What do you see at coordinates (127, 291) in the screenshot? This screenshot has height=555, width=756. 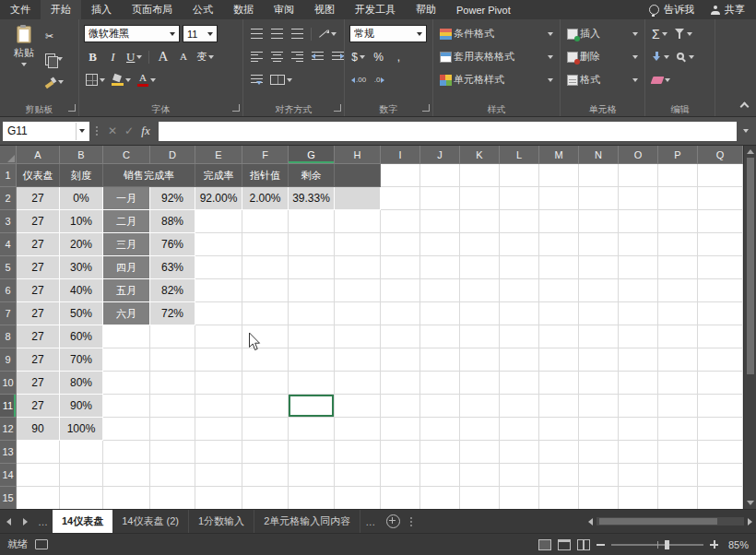 I see `cell-C6: 五月` at bounding box center [127, 291].